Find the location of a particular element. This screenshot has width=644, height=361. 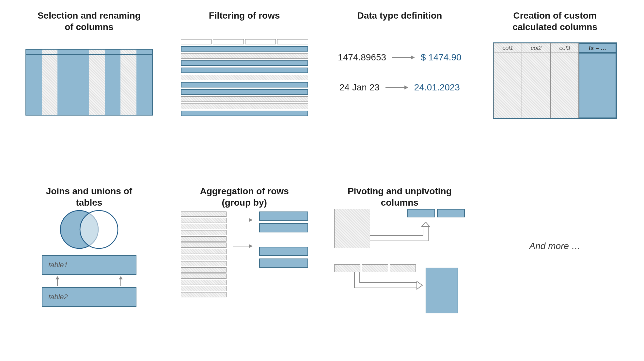

union-arrows-icon is located at coordinates (89, 281).